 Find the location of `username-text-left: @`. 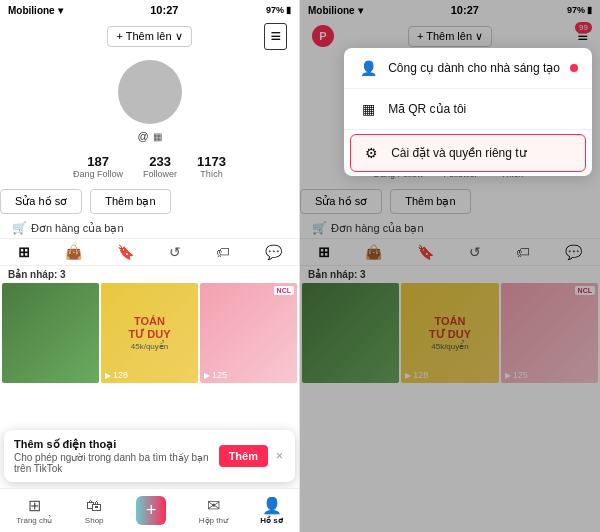

username-text-left: @ is located at coordinates (142, 136).